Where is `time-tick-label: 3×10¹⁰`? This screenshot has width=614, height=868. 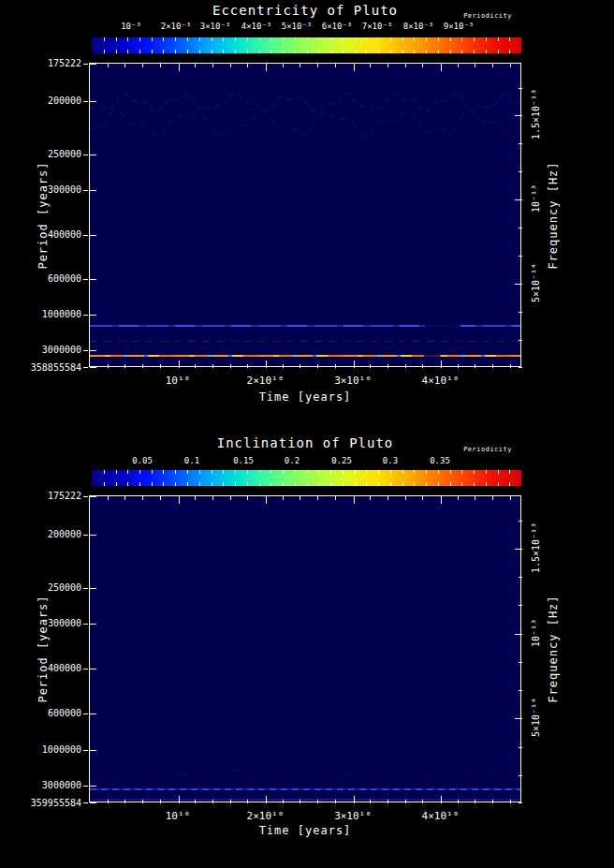
time-tick-label: 3×10¹⁰ is located at coordinates (353, 817).